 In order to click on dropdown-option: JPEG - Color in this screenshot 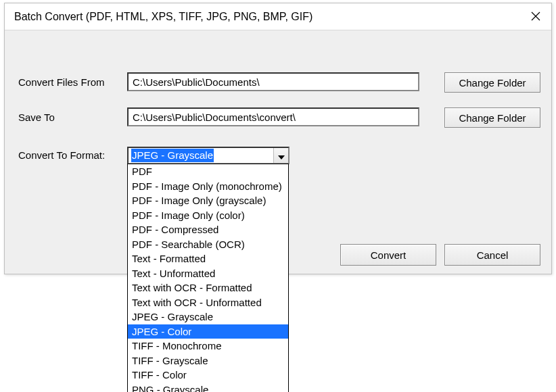, I will do `click(208, 332)`.